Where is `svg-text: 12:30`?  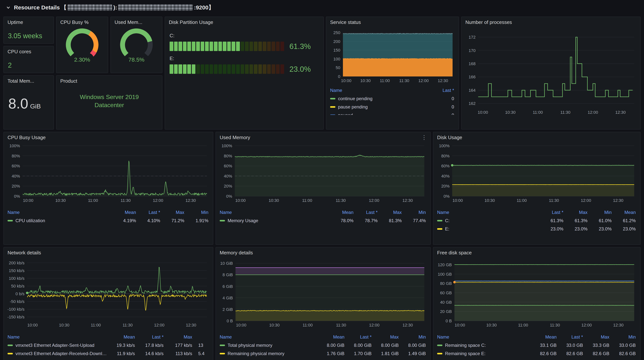
svg-text: 12:30 is located at coordinates (408, 200).